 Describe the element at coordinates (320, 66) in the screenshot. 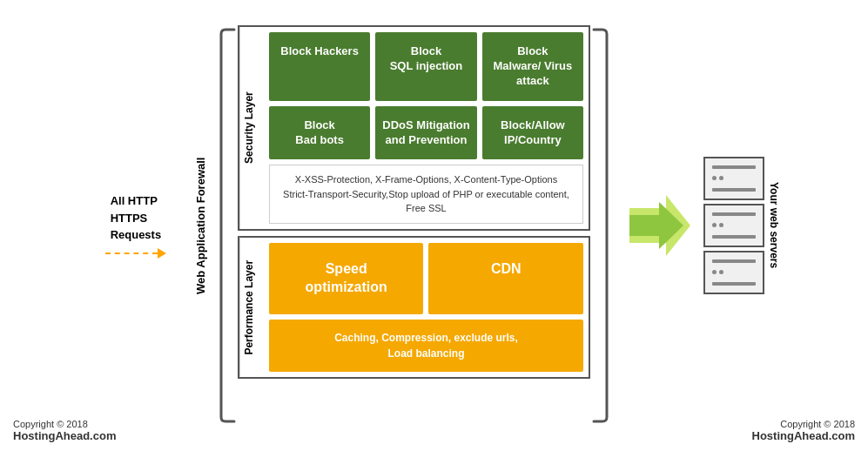

I see `block-hackers-box: Block Hackers` at that location.